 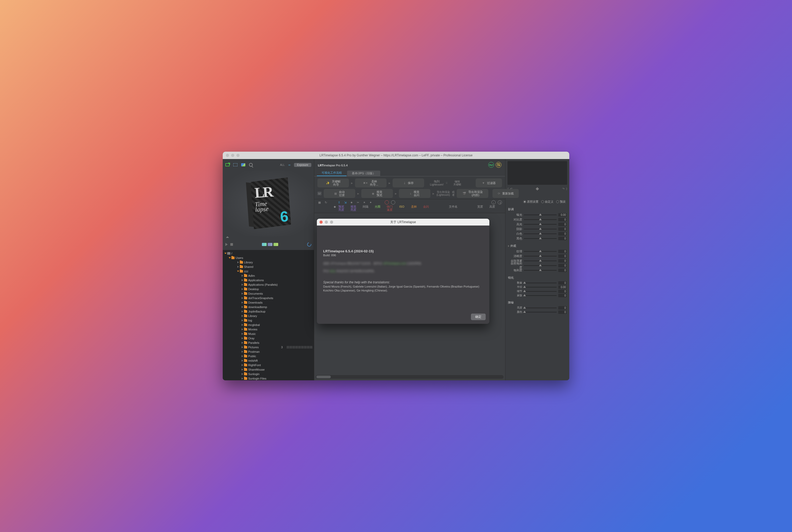 What do you see at coordinates (243, 165) in the screenshot?
I see `picture-icon` at bounding box center [243, 165].